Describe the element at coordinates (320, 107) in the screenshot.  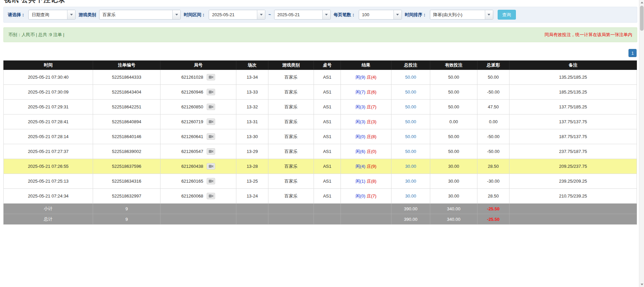
I see `bet-record-row: 2025-05-21 07:29:31 522518642251 6212608…` at that location.